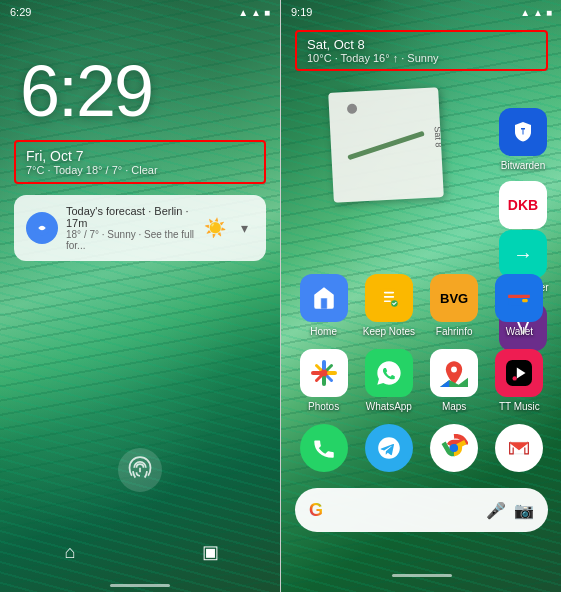  What do you see at coordinates (210, 552) in the screenshot?
I see `recents-button: ▣` at bounding box center [210, 552].